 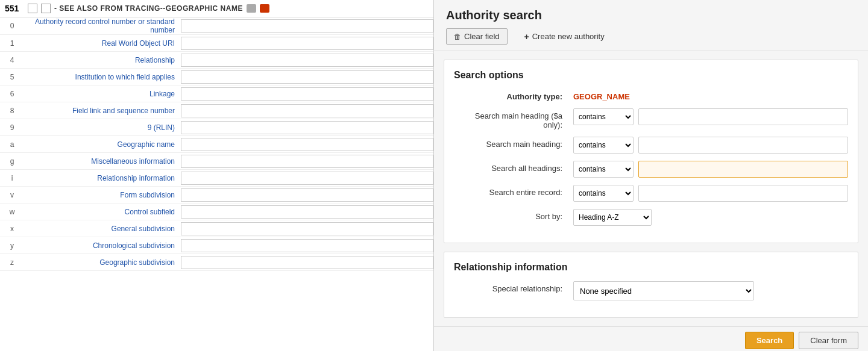 I want to click on table-row: 5Institution to which field applies, so click(x=217, y=77).